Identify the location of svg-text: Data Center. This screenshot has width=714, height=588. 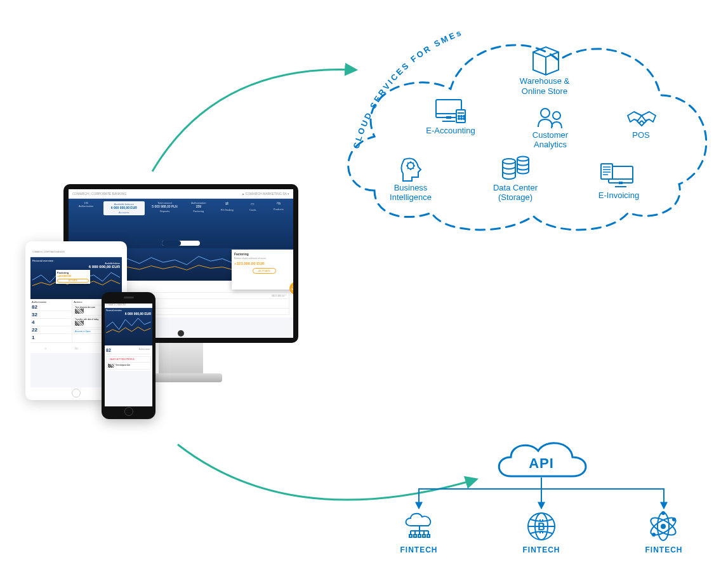
(515, 188).